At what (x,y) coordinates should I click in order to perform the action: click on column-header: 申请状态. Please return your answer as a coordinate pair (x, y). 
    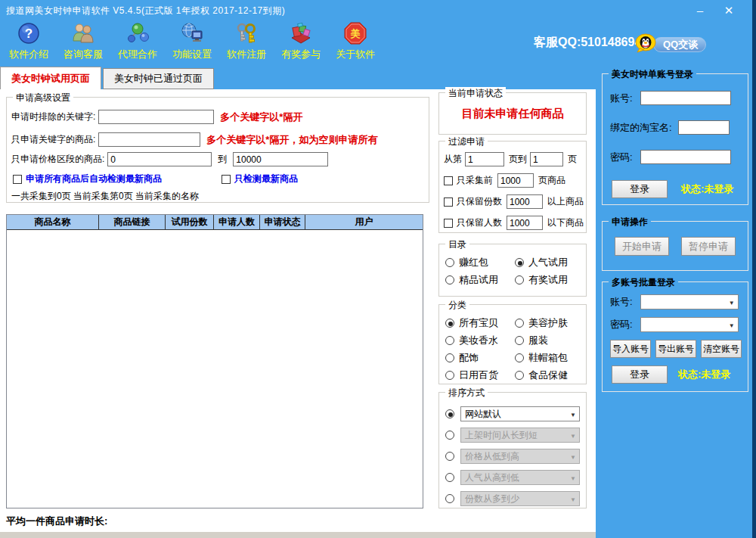
    Looking at the image, I should click on (283, 222).